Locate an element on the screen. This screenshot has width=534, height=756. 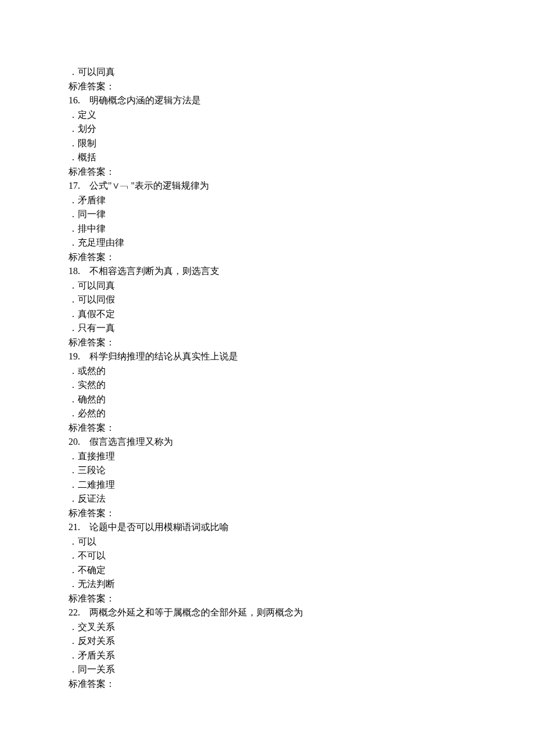
text-line: ．反证法 is located at coordinates (301, 499).